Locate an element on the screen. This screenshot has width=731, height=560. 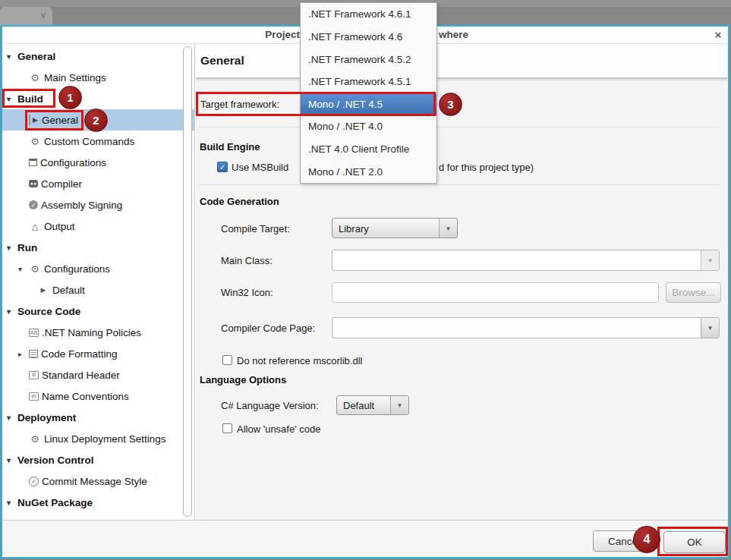
sidebar-item-configurations: Configurations is located at coordinates (99, 162).